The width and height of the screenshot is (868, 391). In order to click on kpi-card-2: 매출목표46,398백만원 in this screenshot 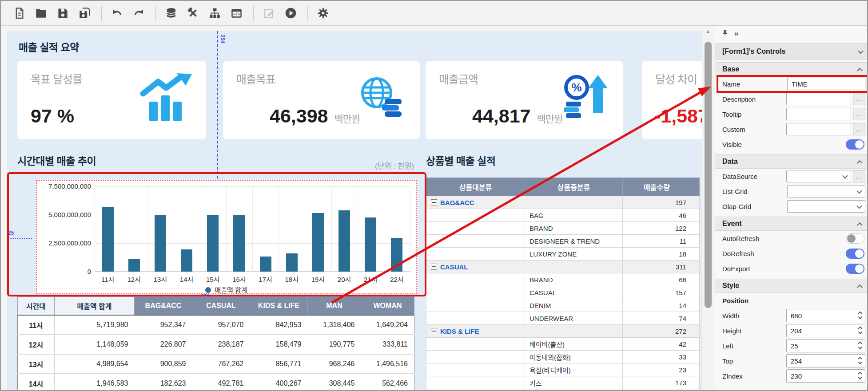, I will do `click(322, 100)`.